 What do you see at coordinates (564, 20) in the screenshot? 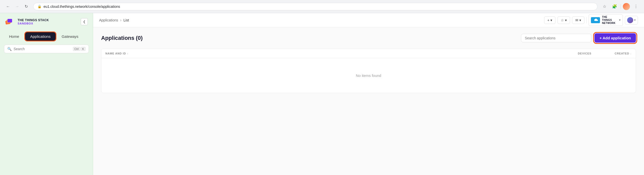
I see `favorites-dropdown-button: ☆ ▾` at bounding box center [564, 20].